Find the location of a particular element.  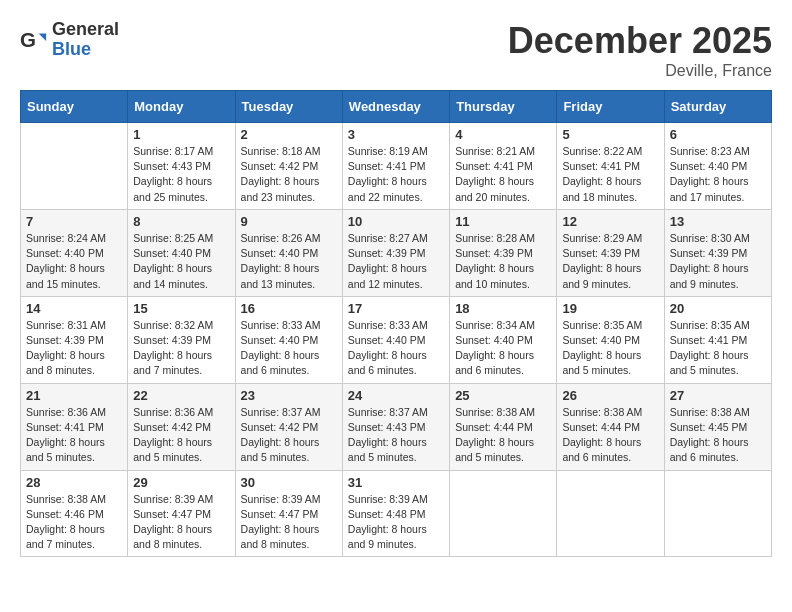

calendar-cell: 22Sunrise: 8:36 AM Sunset: 4:42 PM Dayli… is located at coordinates (182, 426).